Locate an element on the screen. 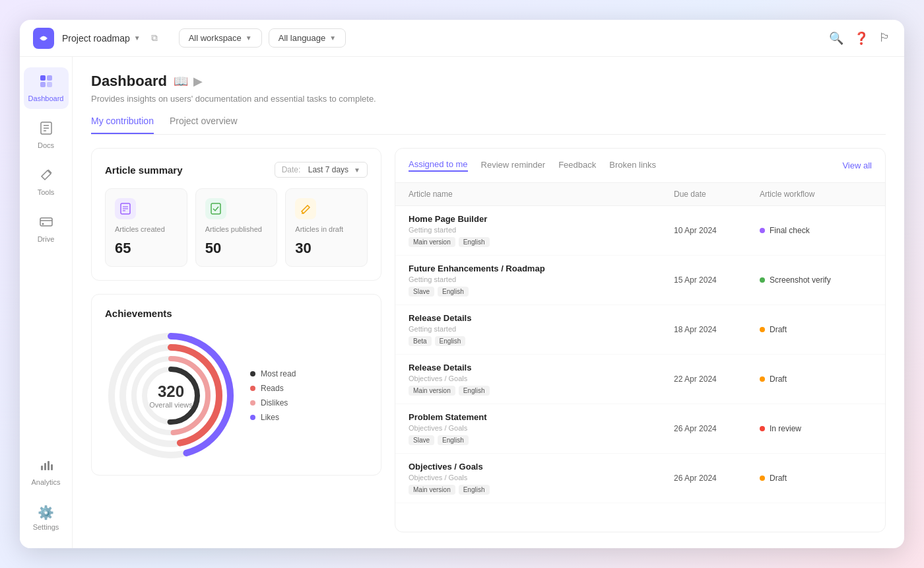 The height and width of the screenshot is (568, 924). stat-card-published: Articles published 50 is located at coordinates (236, 227).